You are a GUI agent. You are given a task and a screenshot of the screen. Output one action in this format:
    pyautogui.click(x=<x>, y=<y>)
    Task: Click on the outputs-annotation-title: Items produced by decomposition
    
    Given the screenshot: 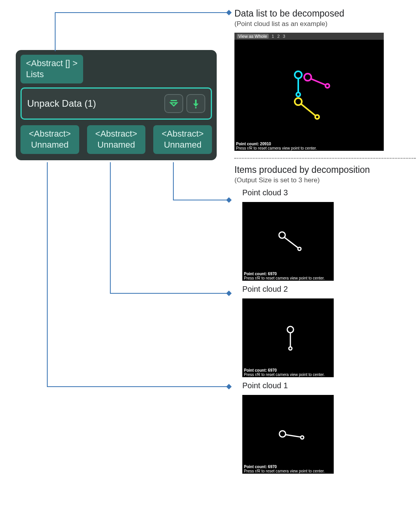 What is the action you would take?
    pyautogui.click(x=324, y=170)
    